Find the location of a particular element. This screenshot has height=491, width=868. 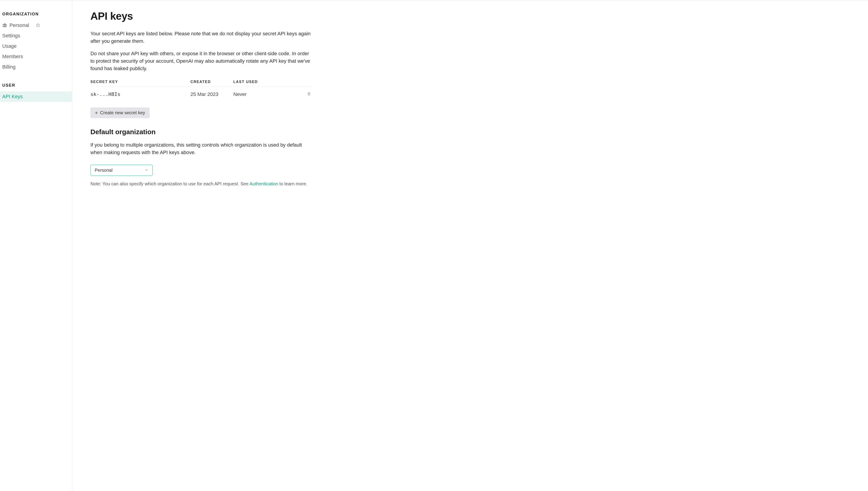

sidebar-user-section: USER API Keys is located at coordinates (36, 91).